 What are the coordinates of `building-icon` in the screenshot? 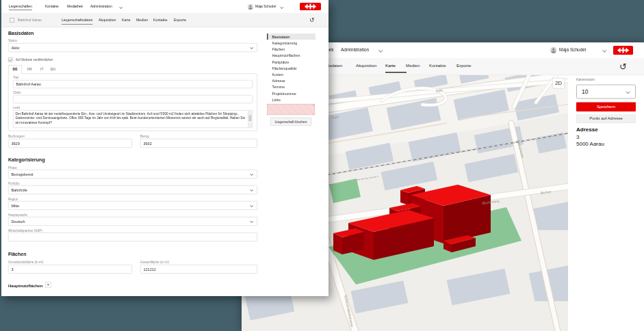 It's located at (12, 21).